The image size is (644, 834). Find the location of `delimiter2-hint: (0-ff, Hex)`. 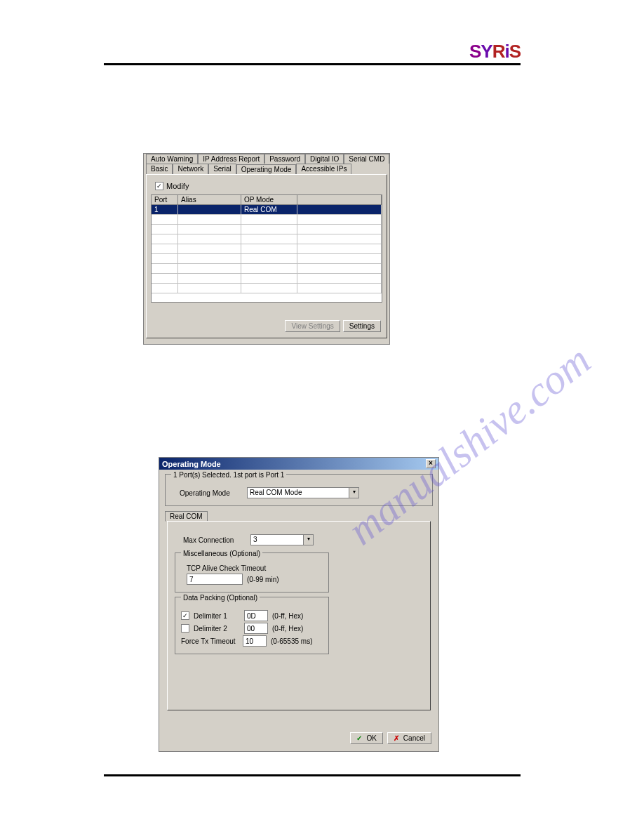

delimiter2-hint: (0-ff, Hex) is located at coordinates (288, 629).